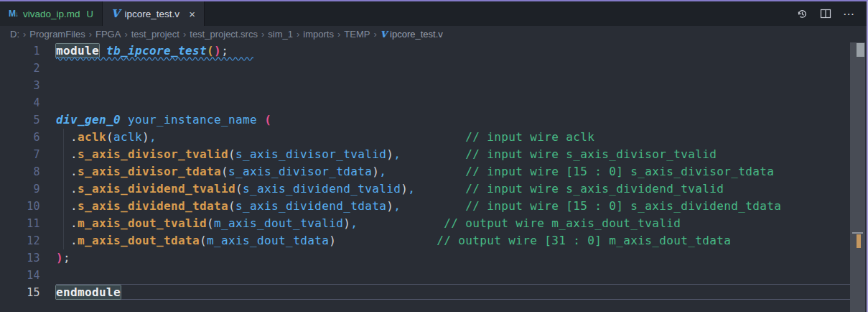  Describe the element at coordinates (142, 223) in the screenshot. I see `code-token: m_axis_dout_tvalid` at that location.